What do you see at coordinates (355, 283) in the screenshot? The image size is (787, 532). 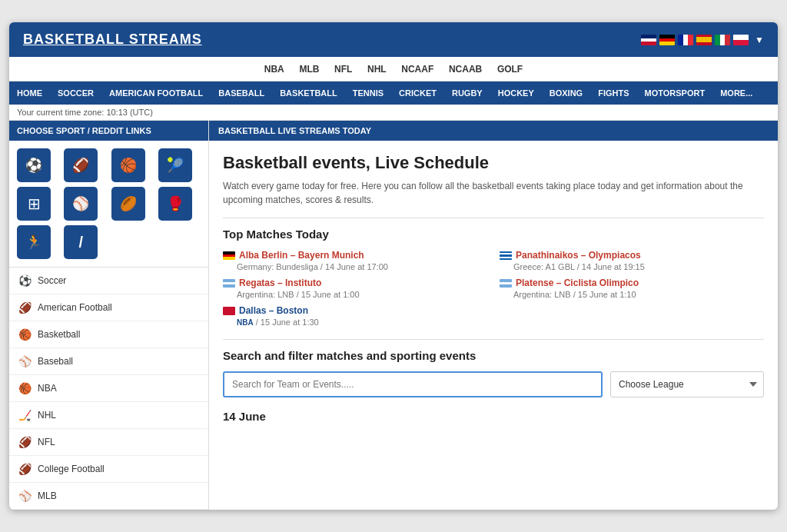 I see `match-link-regatas: Regatas – Instituto` at bounding box center [355, 283].